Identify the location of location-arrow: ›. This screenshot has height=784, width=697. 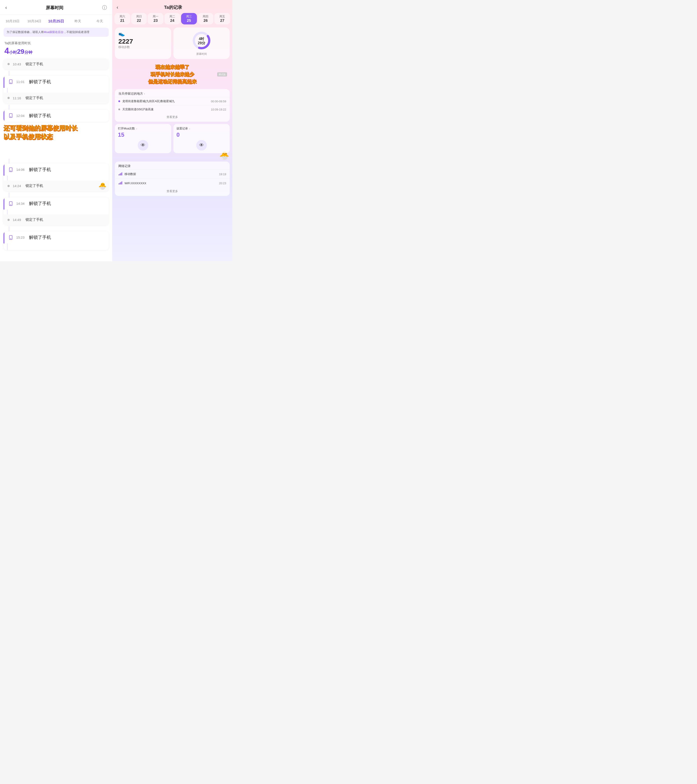
(144, 94).